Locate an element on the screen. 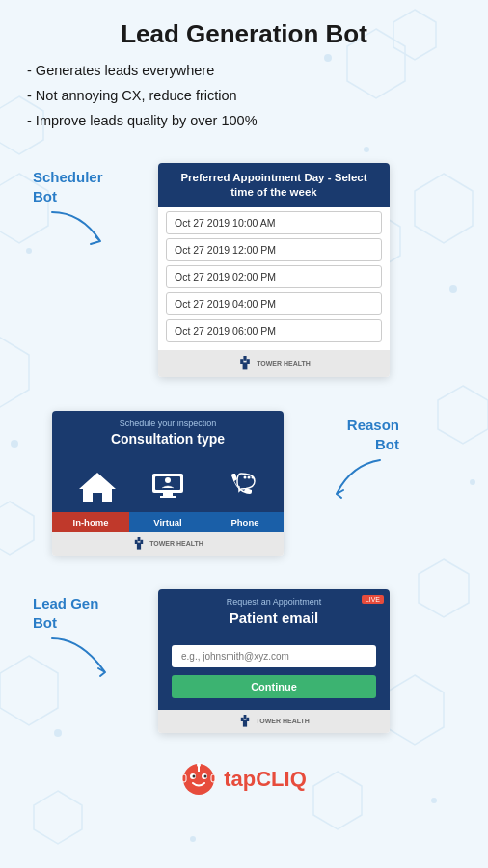 The width and height of the screenshot is (488, 868). slot-1: Oct 27 2019 10:00 AM is located at coordinates (274, 223).